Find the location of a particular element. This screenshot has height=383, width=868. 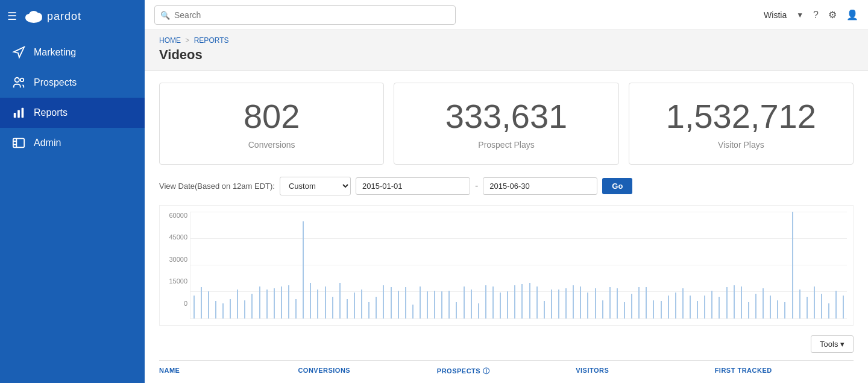

hamburger-icon: ☰ is located at coordinates (12, 16).